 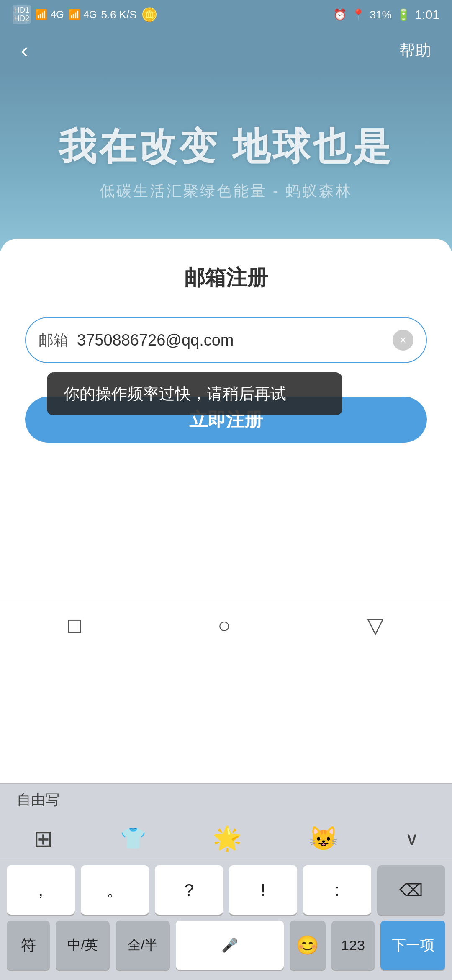 What do you see at coordinates (375, 625) in the screenshot?
I see `back-triangle-button: ▽` at bounding box center [375, 625].